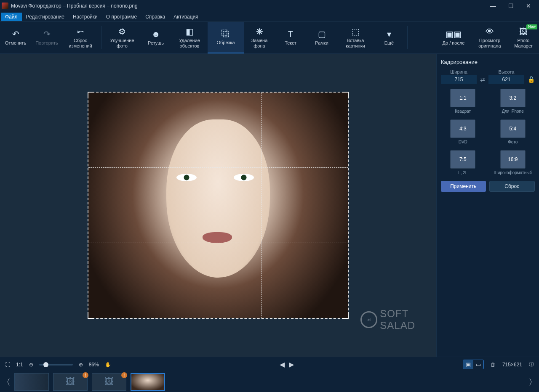 This screenshot has height=392, width=539. I want to click on undo-button: ↶Отменить, so click(16, 38).